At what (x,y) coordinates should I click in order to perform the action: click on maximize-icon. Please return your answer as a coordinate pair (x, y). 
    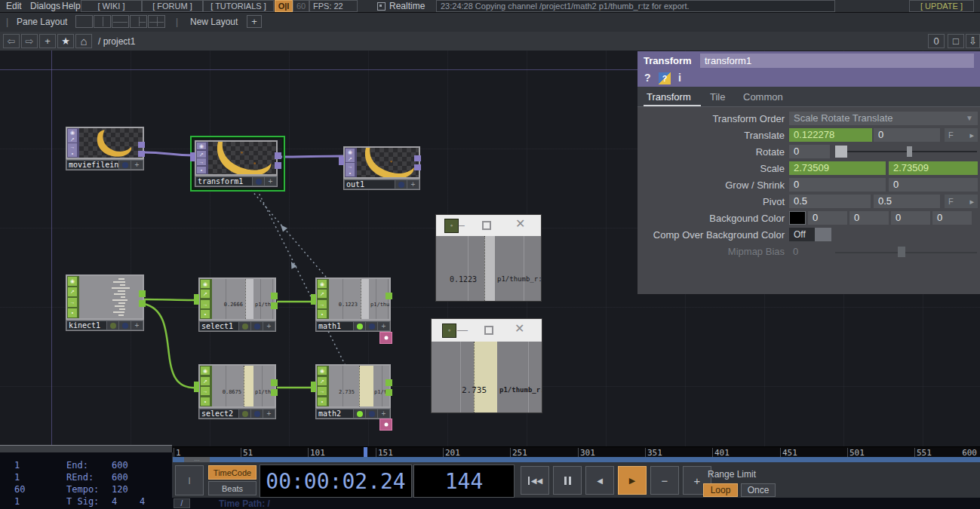
    Looking at the image, I should click on (487, 225).